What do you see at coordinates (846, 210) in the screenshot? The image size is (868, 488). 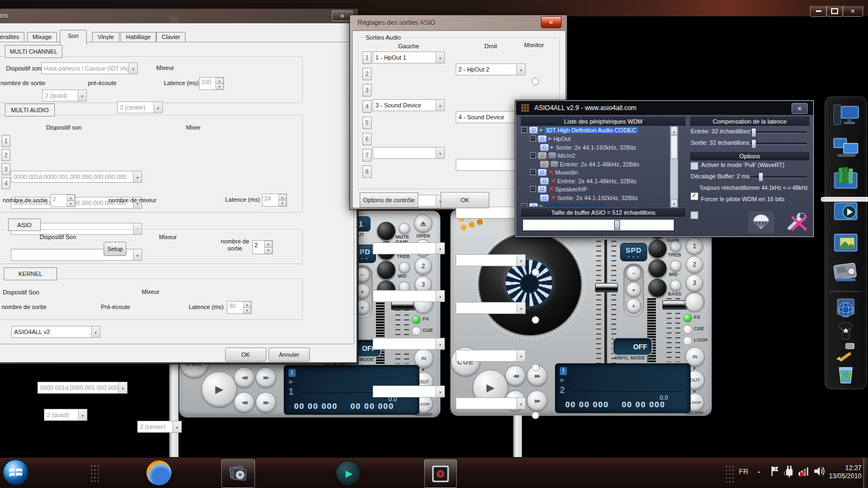 I see `dock-icon-media-folder` at bounding box center [846, 210].